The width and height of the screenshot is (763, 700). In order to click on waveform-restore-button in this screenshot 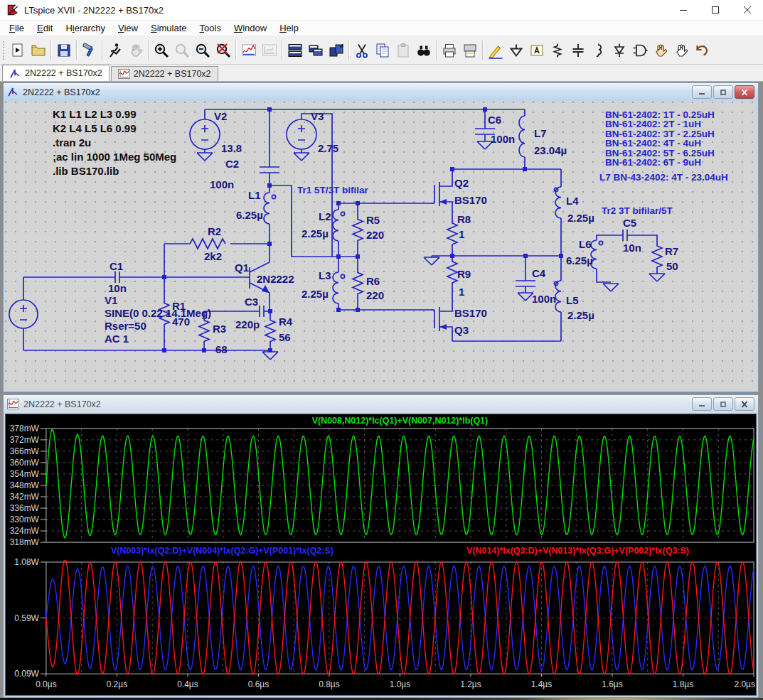, I will do `click(723, 404)`.